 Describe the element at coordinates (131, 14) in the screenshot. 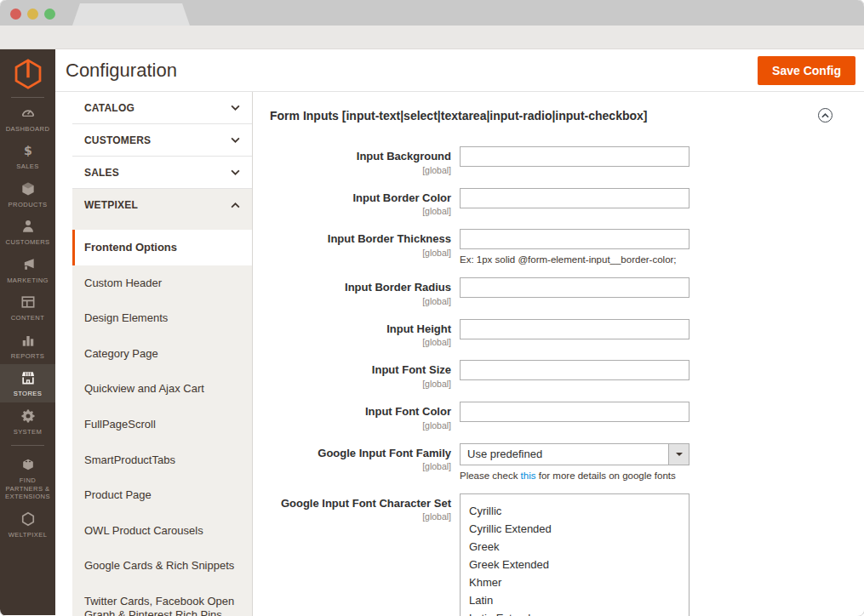

I see `browser-tab` at that location.